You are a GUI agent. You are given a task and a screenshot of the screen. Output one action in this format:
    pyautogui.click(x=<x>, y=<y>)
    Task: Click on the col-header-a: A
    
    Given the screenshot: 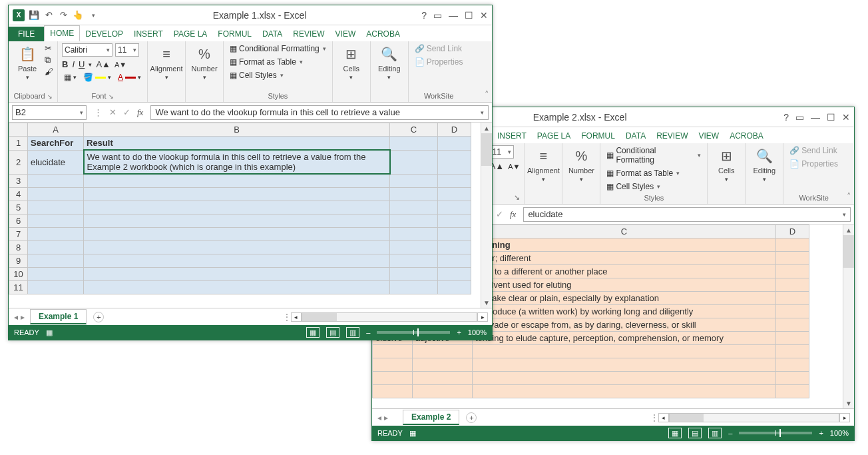 What is the action you would take?
    pyautogui.click(x=56, y=130)
    